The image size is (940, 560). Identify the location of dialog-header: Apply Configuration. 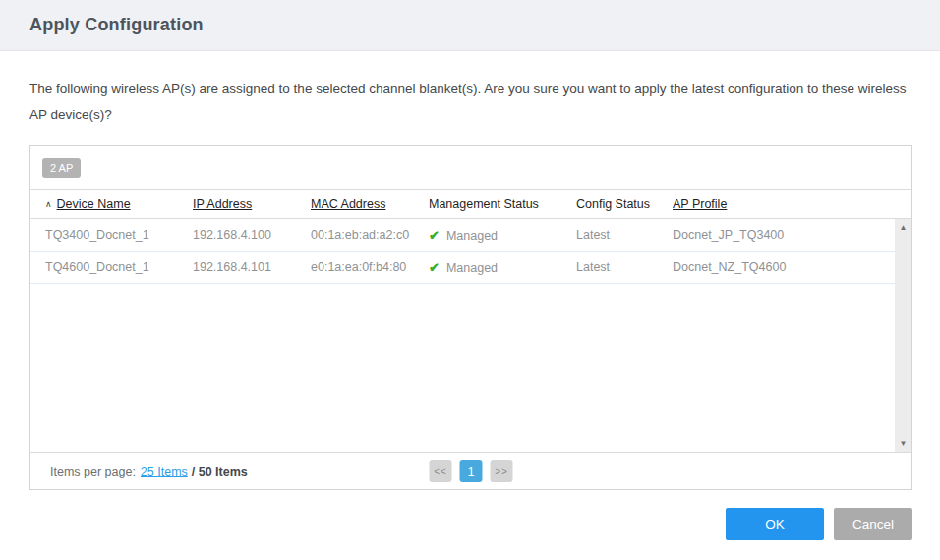
(470, 26).